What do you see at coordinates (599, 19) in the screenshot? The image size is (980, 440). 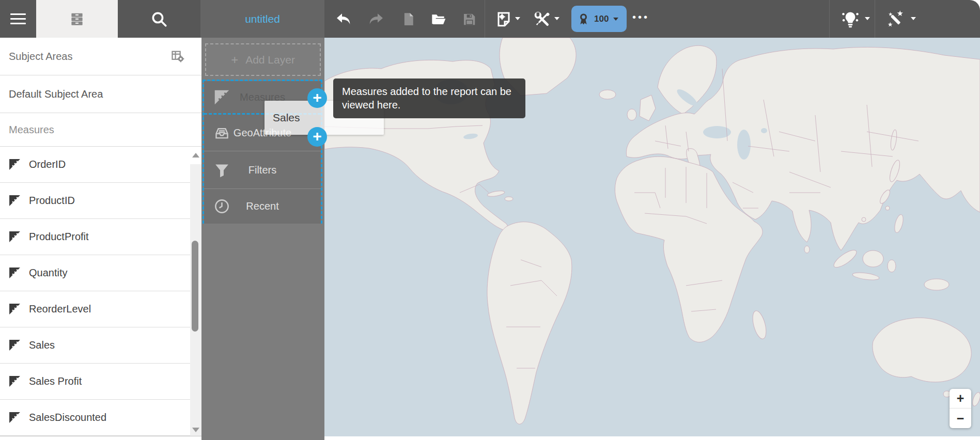 I see `quality-score-badge: 100` at bounding box center [599, 19].